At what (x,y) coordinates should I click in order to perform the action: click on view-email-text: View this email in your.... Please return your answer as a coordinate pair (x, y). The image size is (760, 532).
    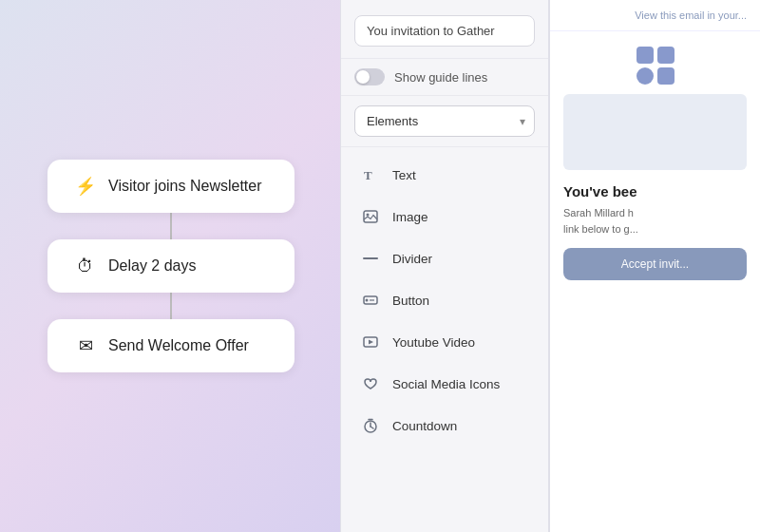
    Looking at the image, I should click on (691, 15).